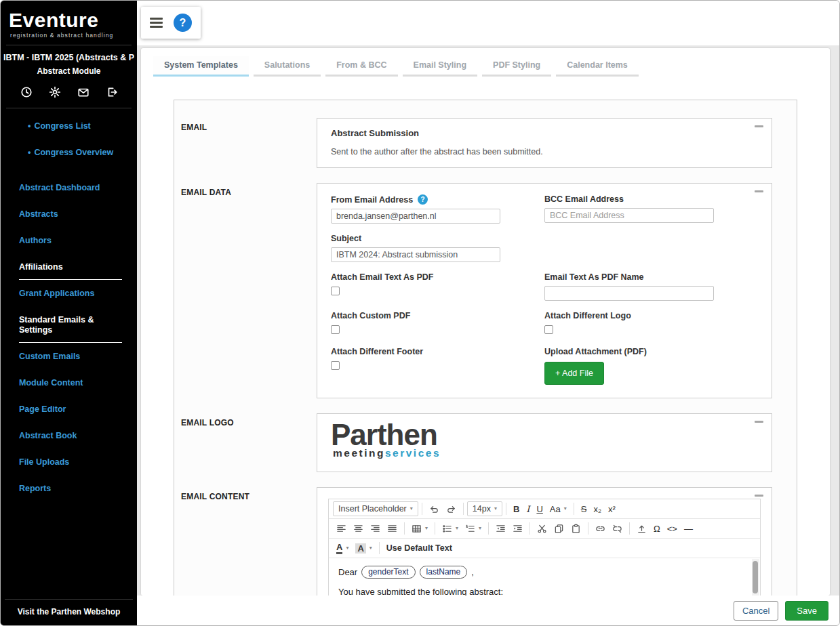  I want to click on bold-icon: B, so click(517, 509).